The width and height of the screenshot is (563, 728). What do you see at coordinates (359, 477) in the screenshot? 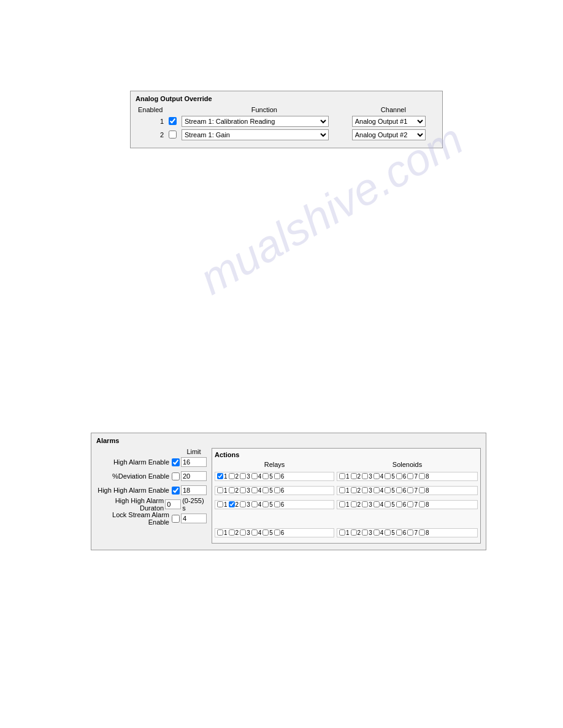
I see `solenoid-label-0-1: 2` at bounding box center [359, 477].